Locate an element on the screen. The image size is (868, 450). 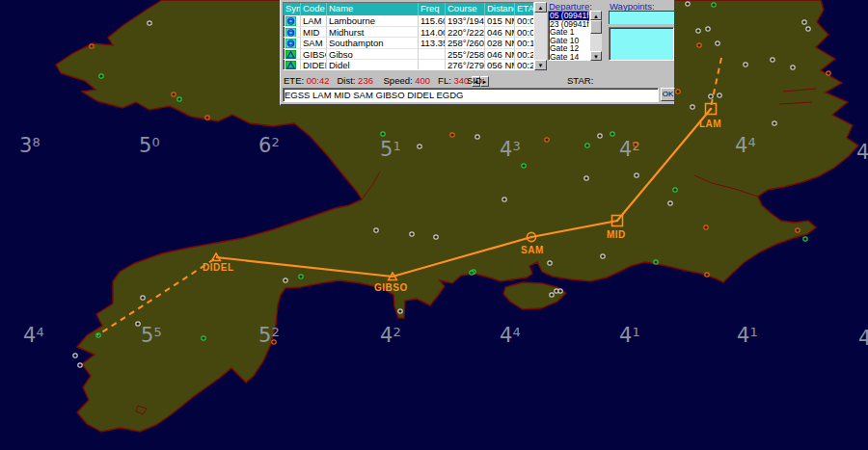
col-distance: Distance is located at coordinates (500, 10).